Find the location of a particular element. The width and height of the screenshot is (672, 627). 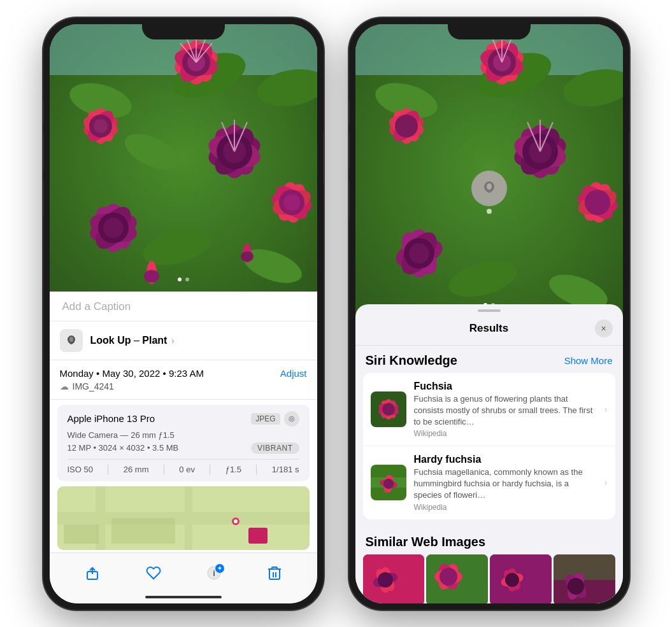

siri-visual-look-up-icon is located at coordinates (489, 188).